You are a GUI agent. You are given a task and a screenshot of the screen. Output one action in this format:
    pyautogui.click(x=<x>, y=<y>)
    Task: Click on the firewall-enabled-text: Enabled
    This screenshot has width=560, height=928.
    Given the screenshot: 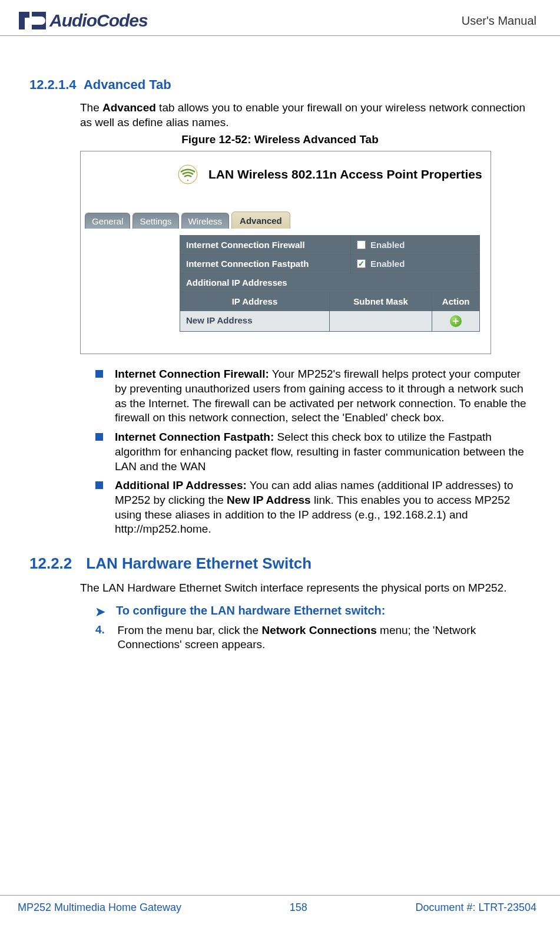 What is the action you would take?
    pyautogui.click(x=387, y=245)
    